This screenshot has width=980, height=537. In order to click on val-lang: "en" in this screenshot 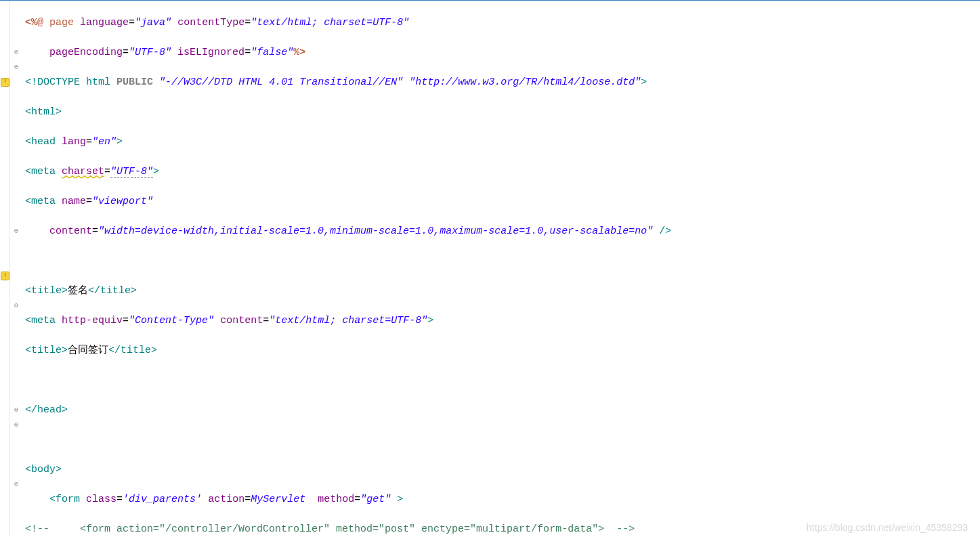, I will do `click(104, 142)`.